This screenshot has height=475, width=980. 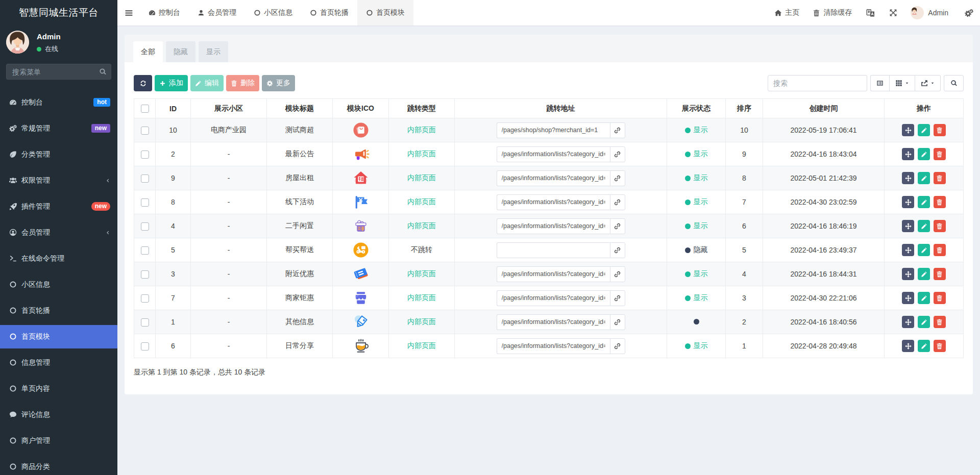 I want to click on sidebar-item-auth: 权限管理, so click(x=59, y=181).